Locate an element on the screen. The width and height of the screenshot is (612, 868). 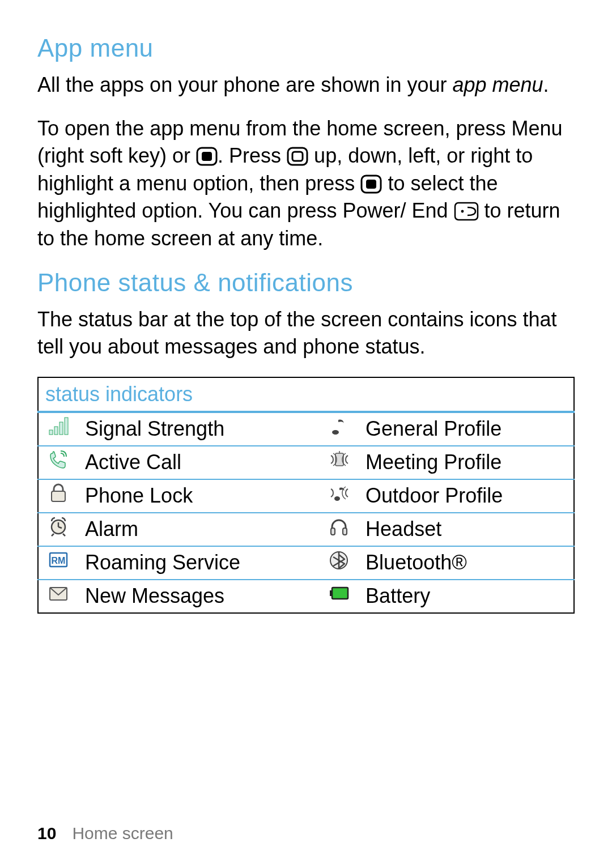
status-row: Phone LockOutdoor Profile is located at coordinates (306, 496).